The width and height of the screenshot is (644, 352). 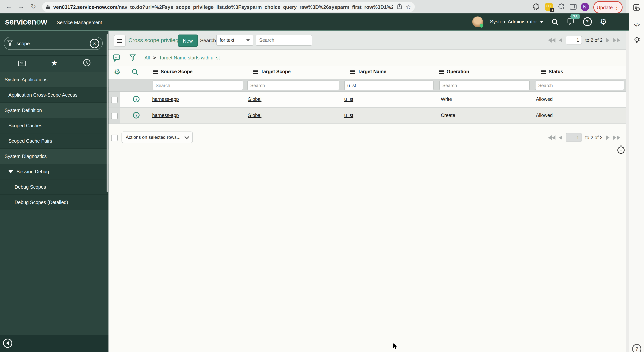 What do you see at coordinates (114, 138) in the screenshot?
I see `select-all-checkbox` at bounding box center [114, 138].